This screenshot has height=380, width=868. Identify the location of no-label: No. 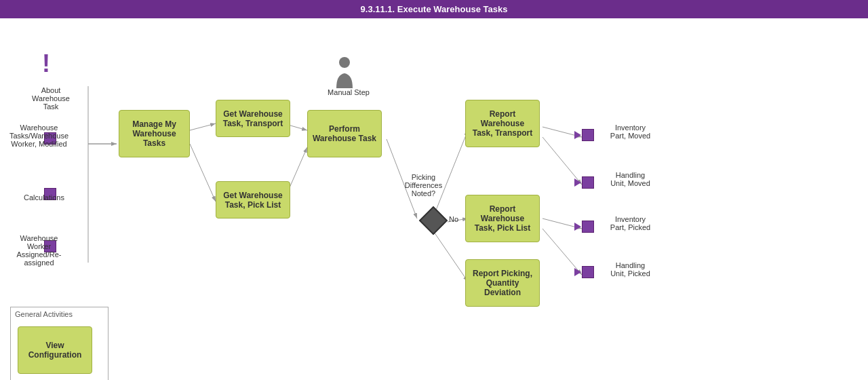
(454, 219).